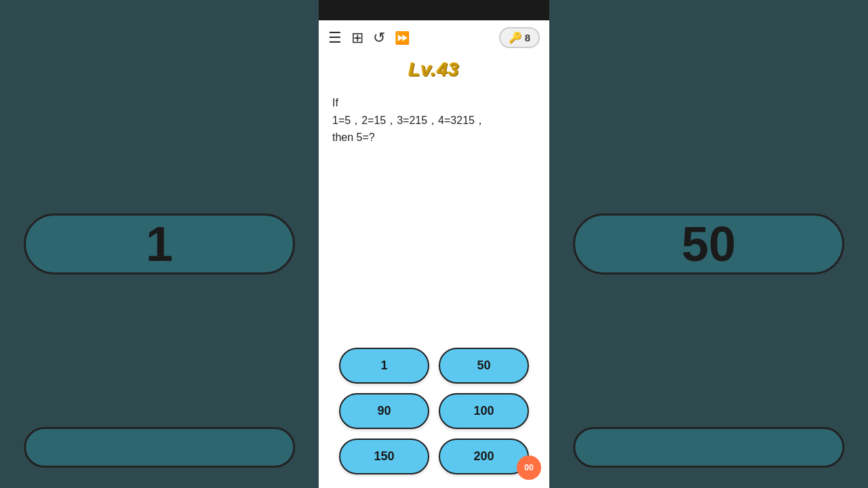 Image resolution: width=868 pixels, height=488 pixels. Describe the element at coordinates (529, 468) in the screenshot. I see `float-button: 00` at that location.